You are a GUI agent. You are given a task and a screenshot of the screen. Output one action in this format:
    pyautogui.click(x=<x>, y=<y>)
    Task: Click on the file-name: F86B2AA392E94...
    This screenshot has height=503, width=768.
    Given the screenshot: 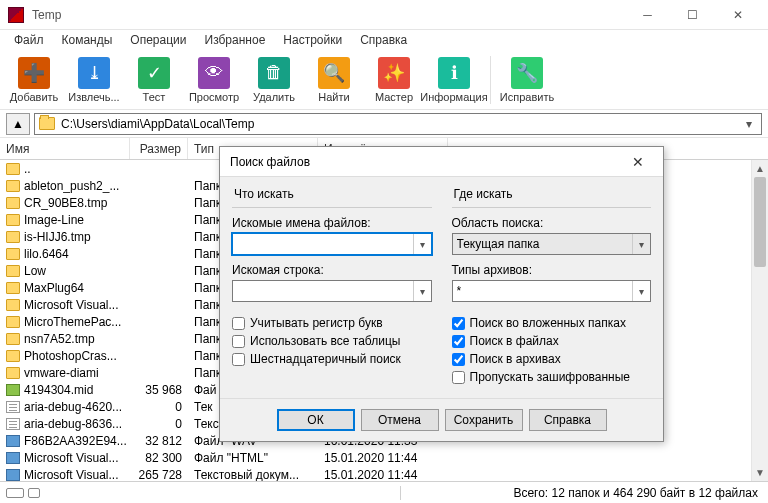 What is the action you would take?
    pyautogui.click(x=76, y=441)
    